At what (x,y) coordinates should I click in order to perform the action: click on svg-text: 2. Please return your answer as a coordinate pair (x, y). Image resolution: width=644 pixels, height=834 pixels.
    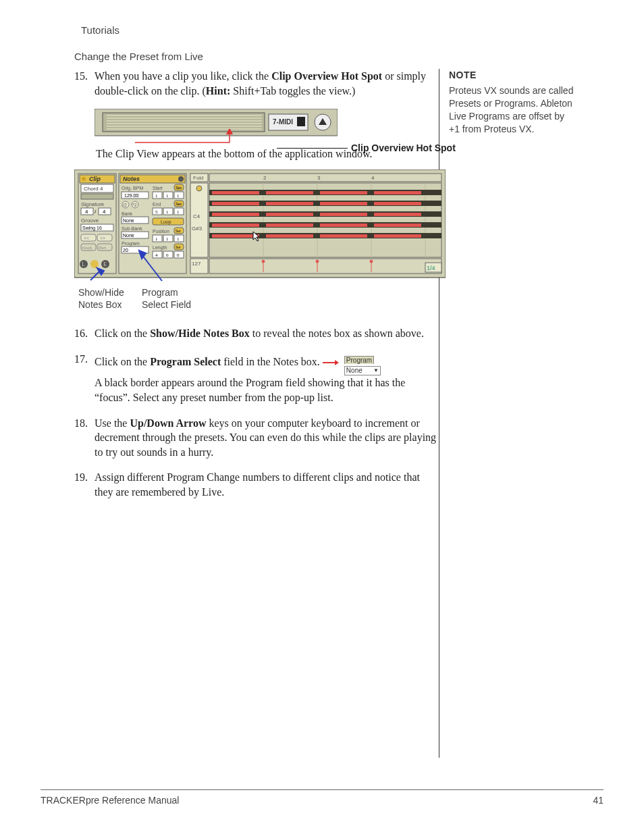
    Looking at the image, I should click on (265, 178).